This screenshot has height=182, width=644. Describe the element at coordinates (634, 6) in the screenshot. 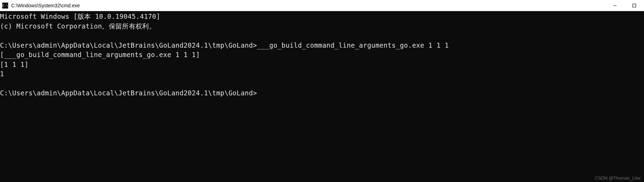

I see `maximize-button` at that location.